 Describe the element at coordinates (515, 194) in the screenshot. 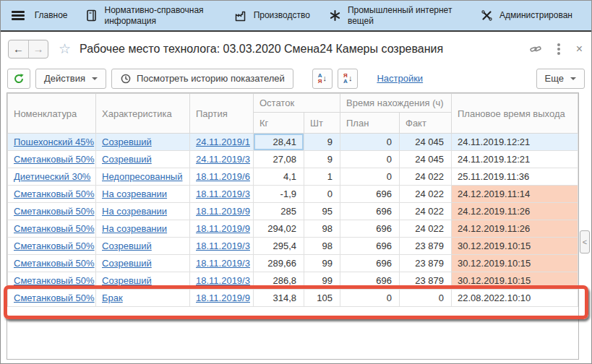

I see `planned_exit-cell: 24.12.2019.11:14` at that location.